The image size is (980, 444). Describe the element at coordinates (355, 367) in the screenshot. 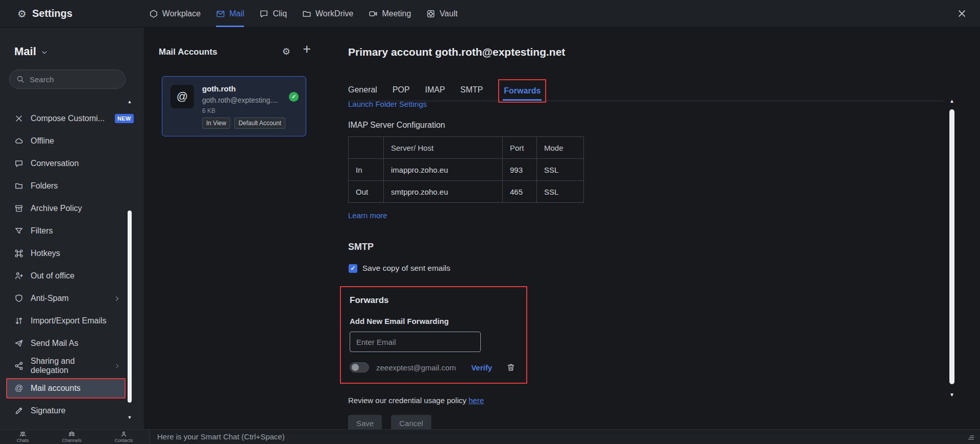

I see `toggle-knob` at that location.